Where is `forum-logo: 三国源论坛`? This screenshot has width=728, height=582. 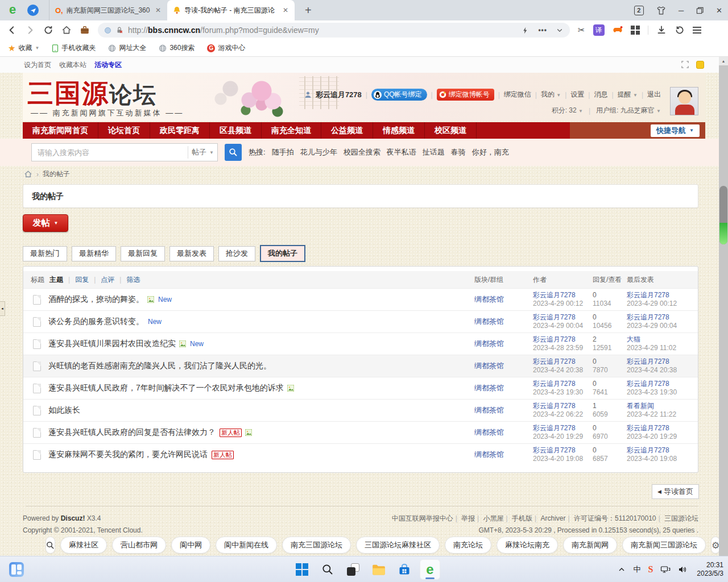 forum-logo: 三国源论坛 is located at coordinates (92, 94).